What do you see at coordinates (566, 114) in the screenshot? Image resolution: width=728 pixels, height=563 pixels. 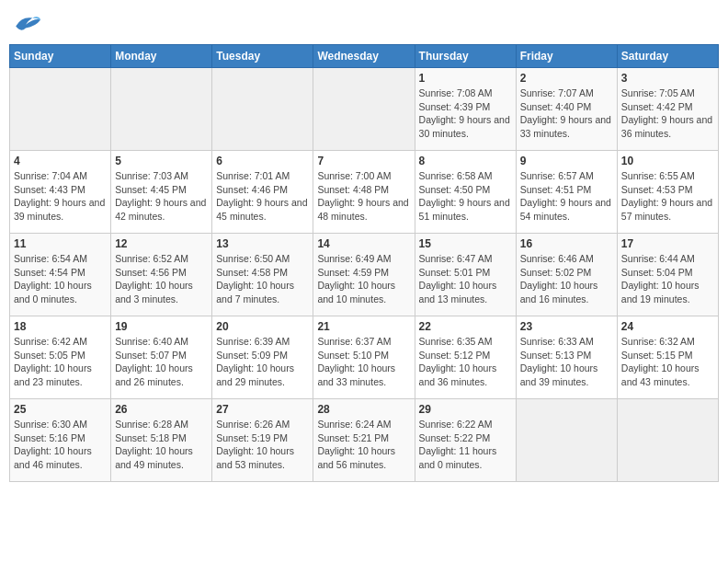 I see `day-info: Sunrise: 7:07 AMSunset: 4:40 PMDaylight:…` at bounding box center [566, 114].